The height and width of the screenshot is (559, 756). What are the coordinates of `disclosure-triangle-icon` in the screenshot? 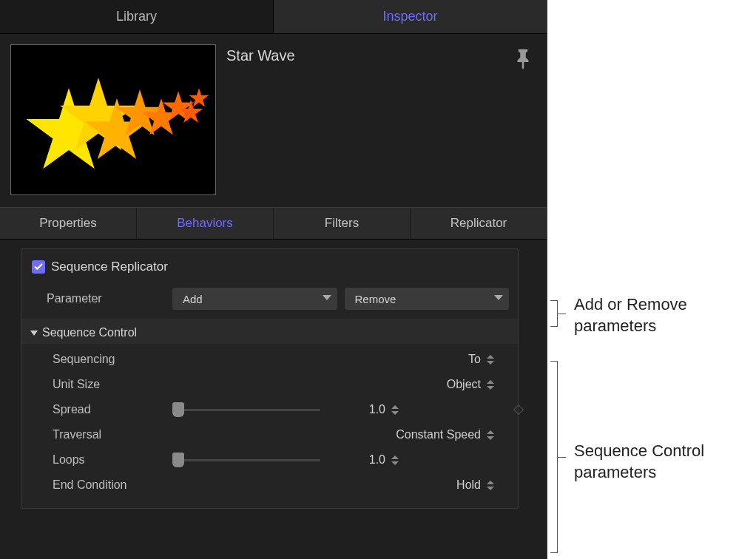 It's located at (34, 333).